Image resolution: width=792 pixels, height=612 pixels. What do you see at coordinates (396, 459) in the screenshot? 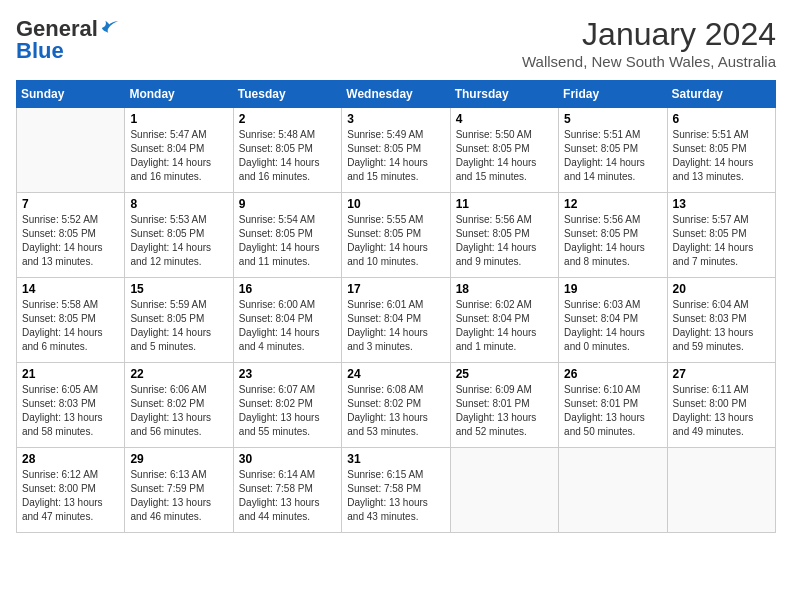
I see `day-number: 31` at bounding box center [396, 459].